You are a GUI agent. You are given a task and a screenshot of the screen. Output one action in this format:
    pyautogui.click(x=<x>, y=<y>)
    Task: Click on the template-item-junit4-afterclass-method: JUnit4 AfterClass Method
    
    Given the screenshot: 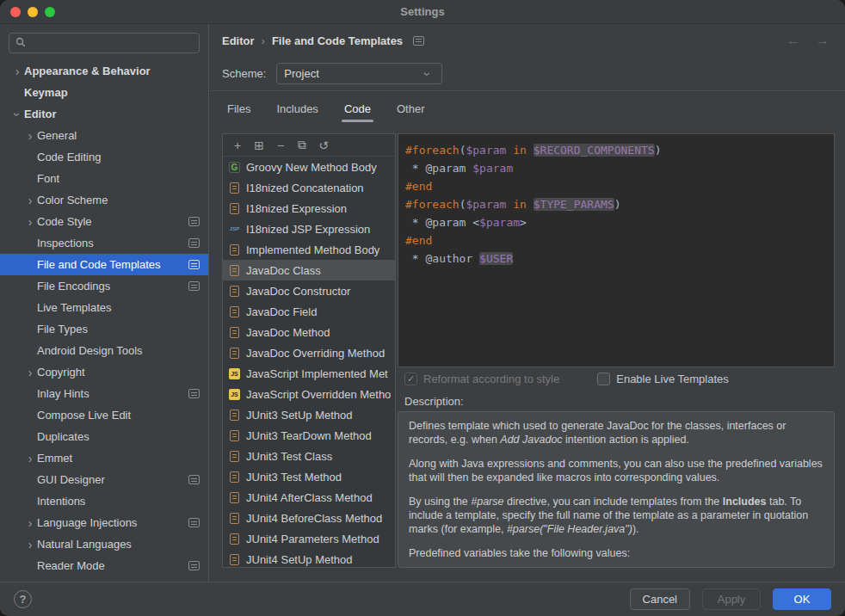 What is the action you would take?
    pyautogui.click(x=309, y=497)
    